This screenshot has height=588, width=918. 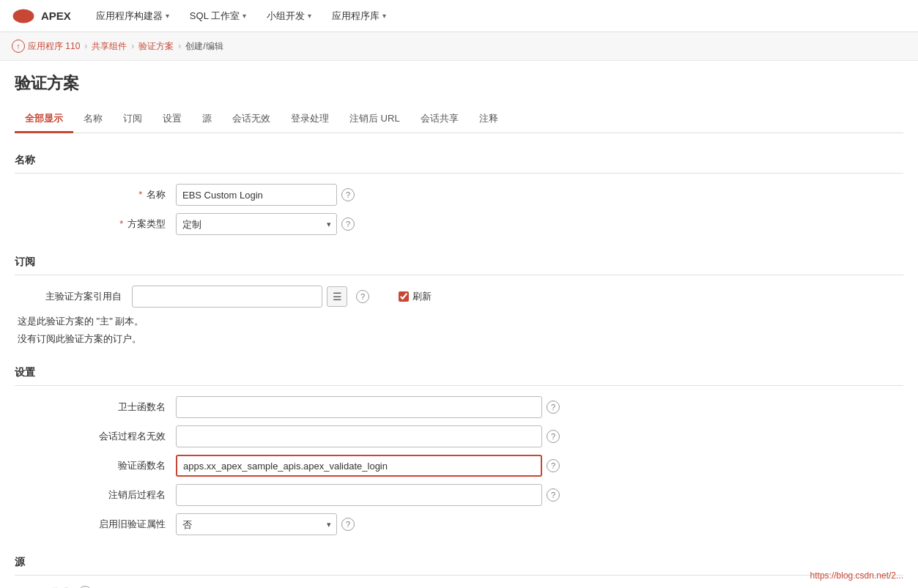 I want to click on auth-function-help-icon: ?, so click(x=553, y=466).